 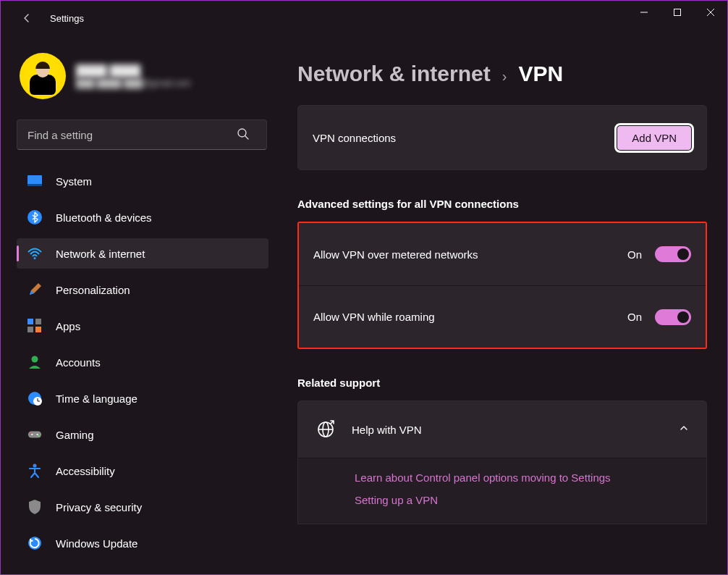 I want to click on setting-label: Allow VPN over metered networks, so click(x=470, y=255).